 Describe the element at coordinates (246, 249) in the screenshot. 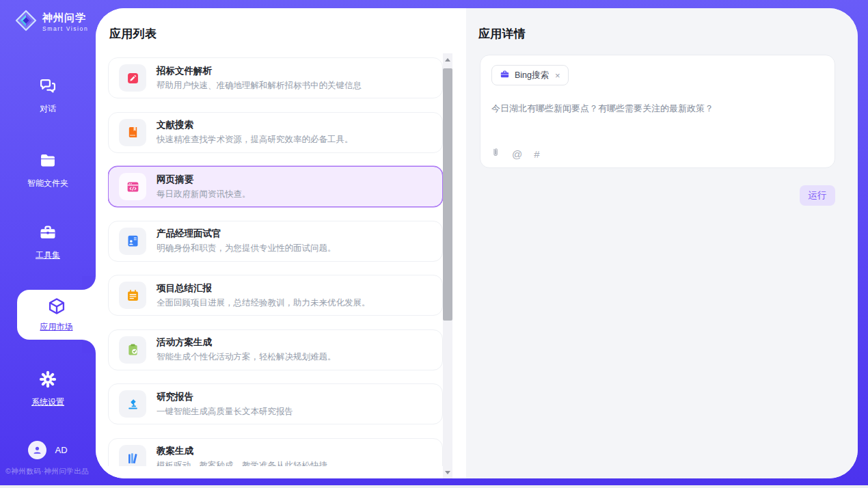

I see `app-description: 明确身份和职责，为您提供专业性的面试问题。` at that location.